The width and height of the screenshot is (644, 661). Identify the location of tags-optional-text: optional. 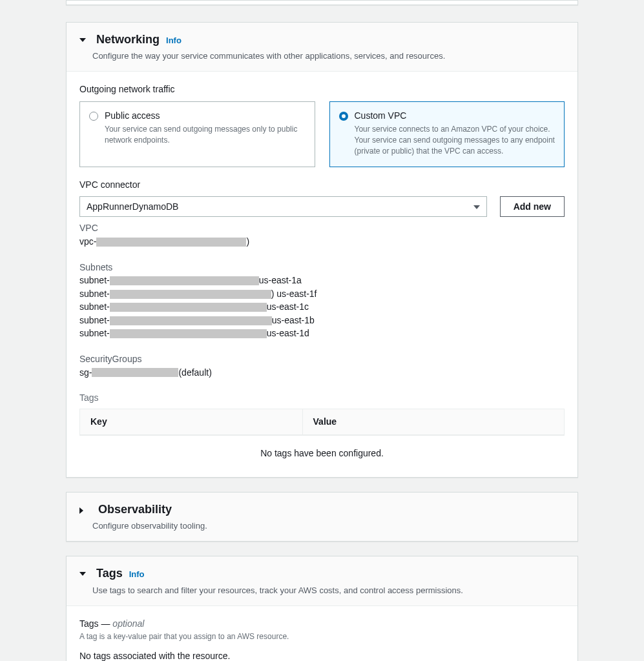
(128, 624).